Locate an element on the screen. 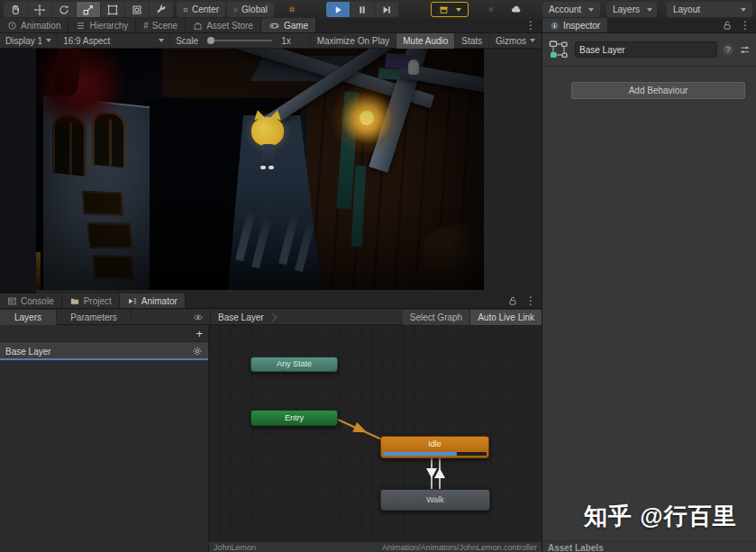  layout-caret-icon is located at coordinates (743, 10).